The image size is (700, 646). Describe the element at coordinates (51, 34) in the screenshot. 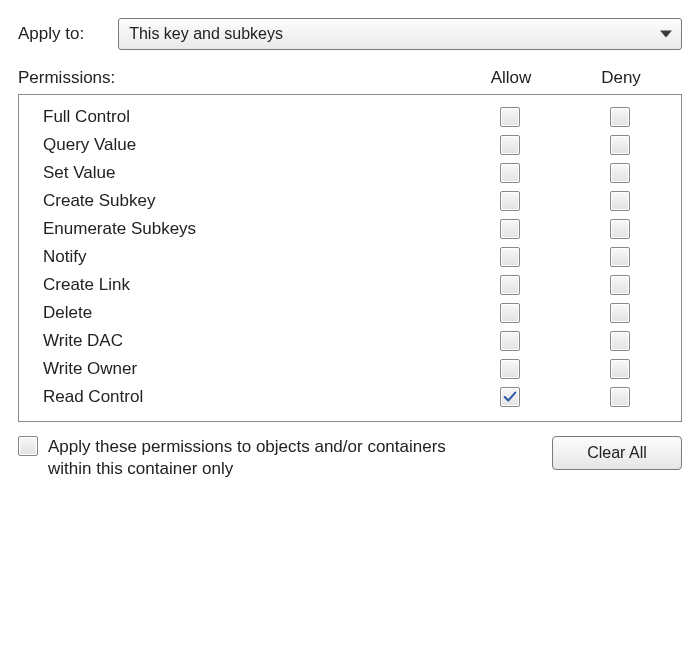

I see `apply-to-label: Apply to:` at that location.